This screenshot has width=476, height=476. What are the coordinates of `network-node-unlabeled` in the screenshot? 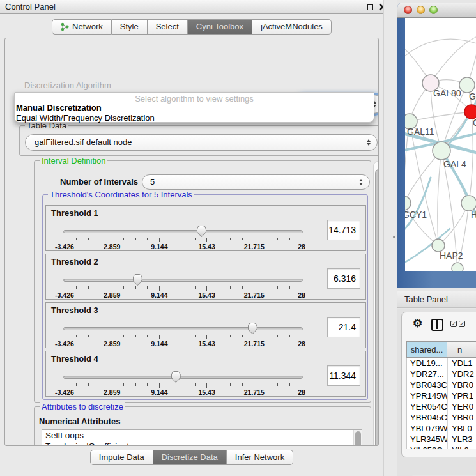 It's located at (457, 267).